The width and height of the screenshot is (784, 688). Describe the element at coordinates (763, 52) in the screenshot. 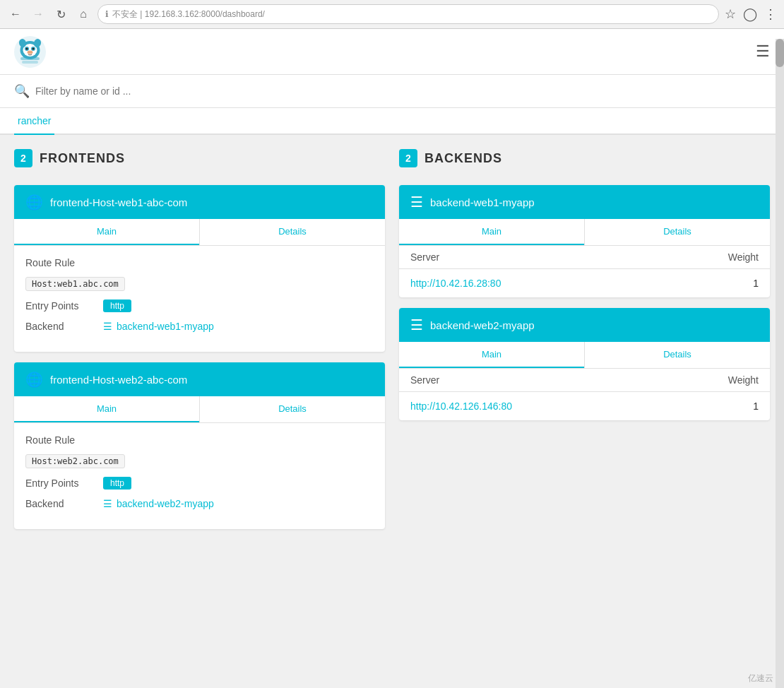

I see `hamburger-button: ☰` at that location.